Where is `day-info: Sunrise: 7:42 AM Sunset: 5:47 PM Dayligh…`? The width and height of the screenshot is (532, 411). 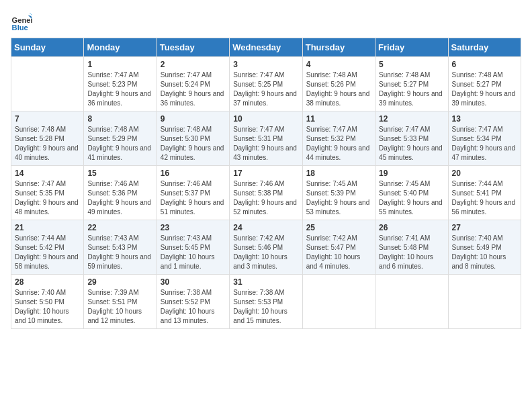
day-info: Sunrise: 7:42 AM Sunset: 5:47 PM Dayligh… is located at coordinates (339, 253).